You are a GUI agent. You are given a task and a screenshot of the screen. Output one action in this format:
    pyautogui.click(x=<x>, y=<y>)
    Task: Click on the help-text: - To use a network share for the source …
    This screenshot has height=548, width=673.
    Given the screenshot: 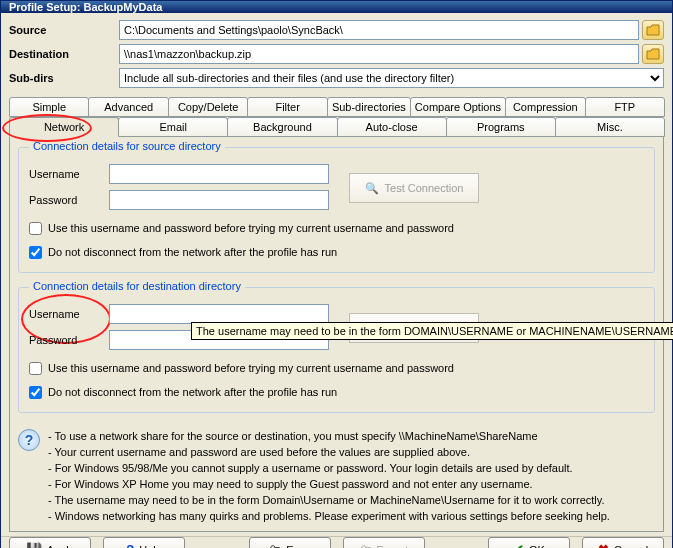 What is the action you would take?
    pyautogui.click(x=329, y=477)
    